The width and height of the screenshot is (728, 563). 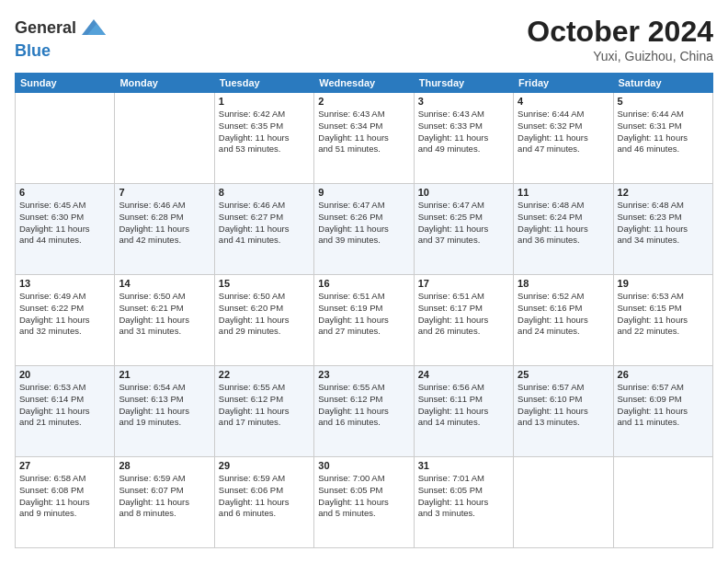 I want to click on calendar-cell: 16Sunrise: 6:51 AM Sunset: 6:19 PM Dayli…, so click(x=364, y=320).